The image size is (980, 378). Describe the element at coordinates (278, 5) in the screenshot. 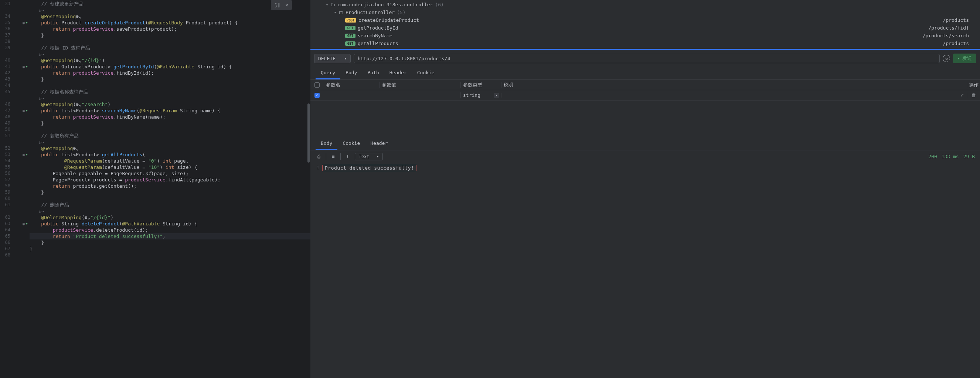

I see `ai-action-icon: ⟆⟧` at that location.